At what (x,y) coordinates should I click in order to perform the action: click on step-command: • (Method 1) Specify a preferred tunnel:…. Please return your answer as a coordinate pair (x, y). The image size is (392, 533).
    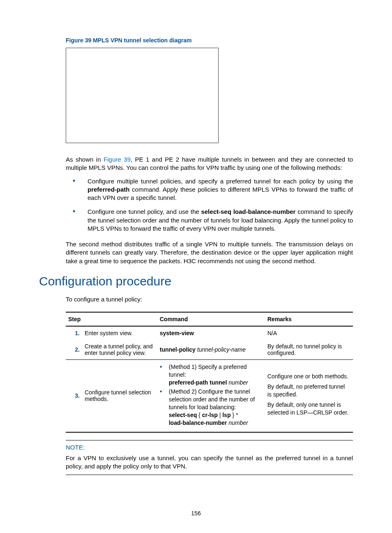
    Looking at the image, I should click on (211, 396).